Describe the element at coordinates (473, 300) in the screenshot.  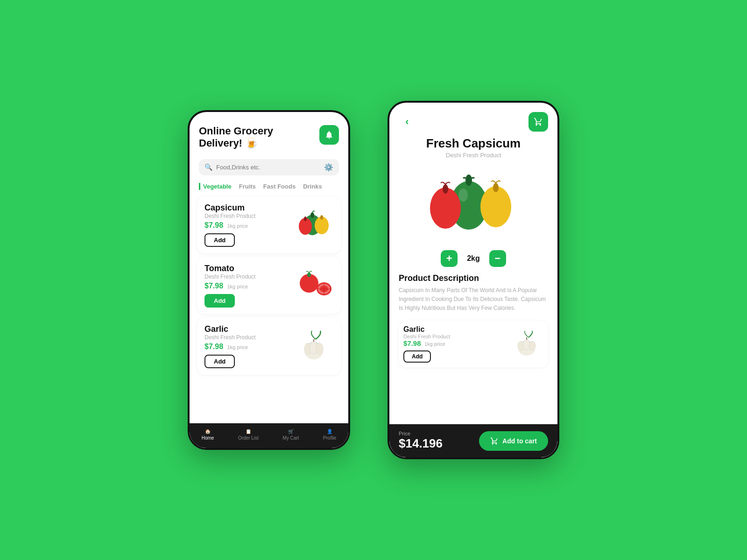
I see `description-text: Capsicum In Many Parts Of The World And …` at that location.